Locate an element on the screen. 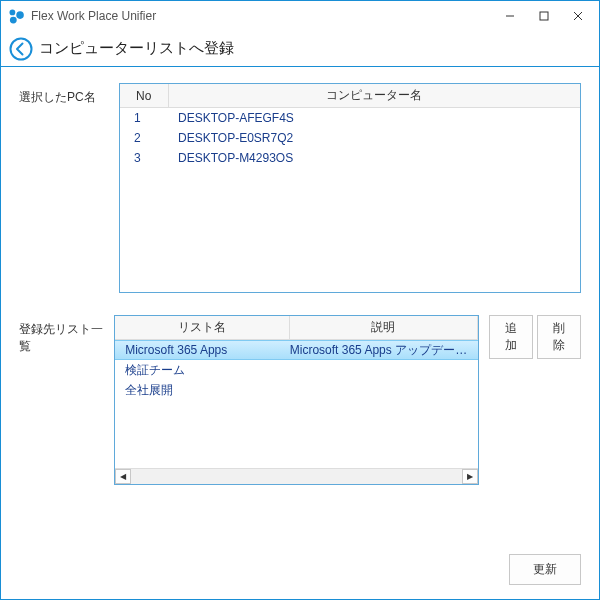 The height and width of the screenshot is (600, 600). titlebar: Flex Work Place Unifier is located at coordinates (300, 16).